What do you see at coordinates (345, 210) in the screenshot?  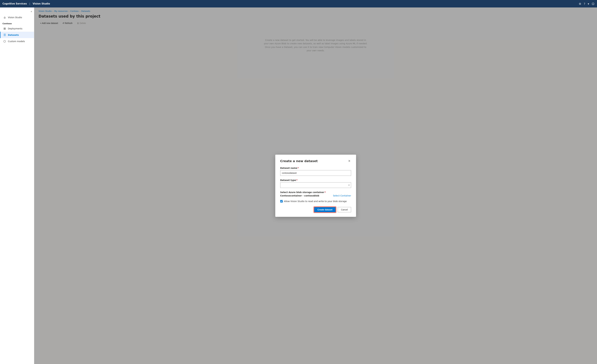 I see `cancel-button: Cancel` at bounding box center [345, 210].